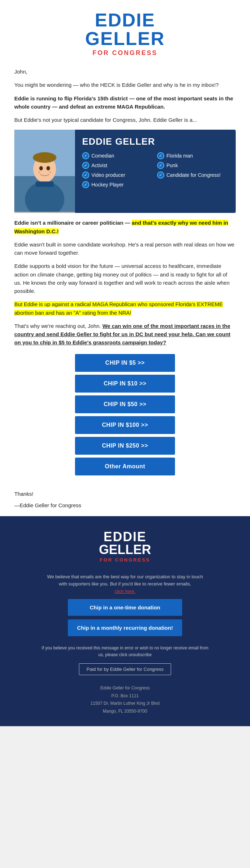 This screenshot has width=250, height=868. What do you see at coordinates (125, 171) in the screenshot?
I see `candidate-block: EDDIE GELLER ✓ Comedian ✓ Florida man ✓ …` at bounding box center [125, 171].